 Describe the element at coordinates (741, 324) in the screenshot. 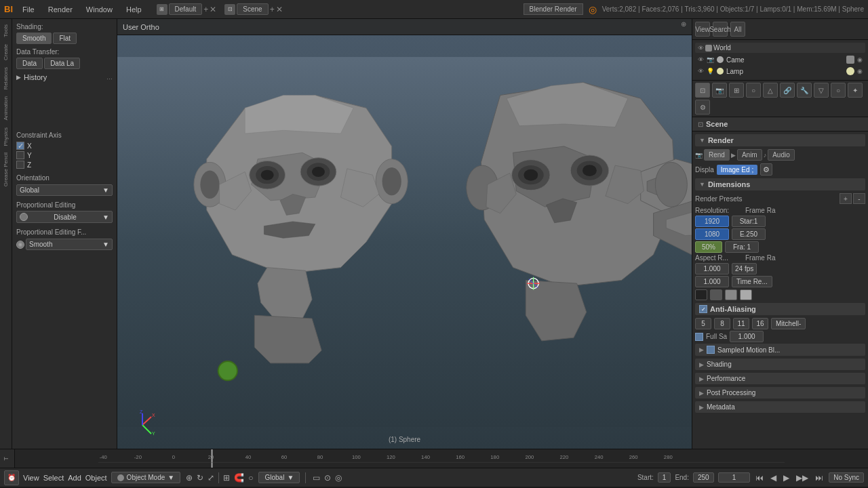

I see `aa-val-11: 11` at that location.